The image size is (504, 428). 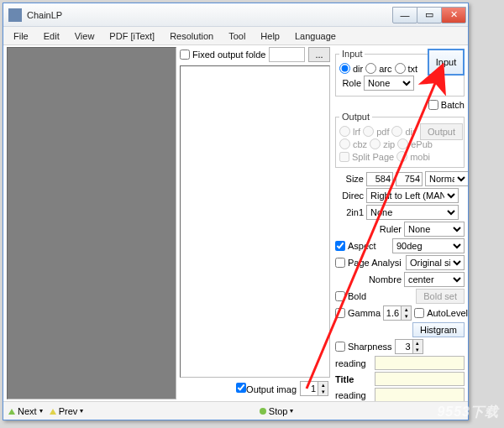 I want to click on size-label: Size, so click(x=349, y=179).